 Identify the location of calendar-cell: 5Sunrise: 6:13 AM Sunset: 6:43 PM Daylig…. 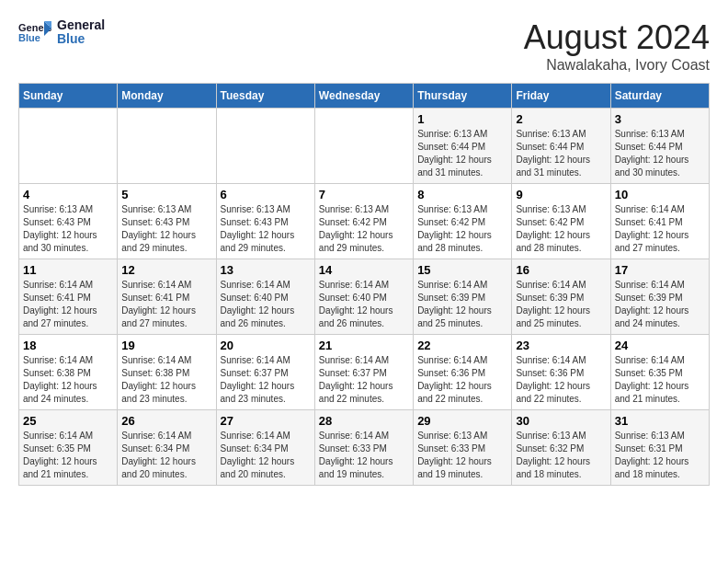
(167, 222).